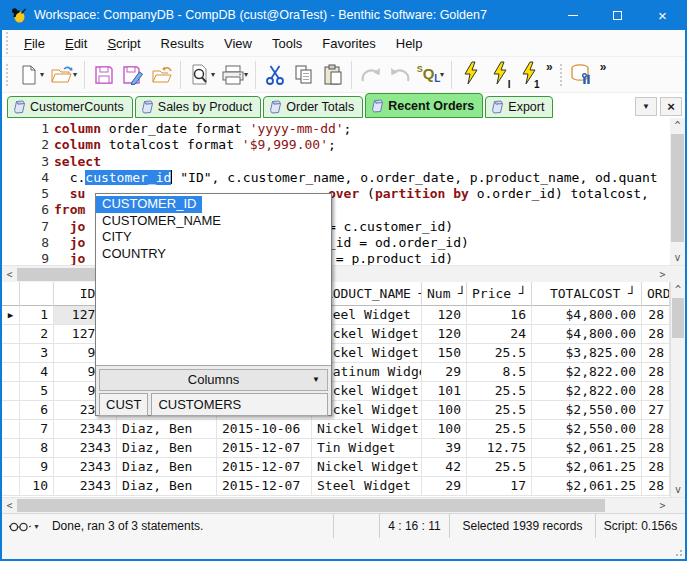  What do you see at coordinates (519, 107) in the screenshot?
I see `tab-export: Export` at bounding box center [519, 107].